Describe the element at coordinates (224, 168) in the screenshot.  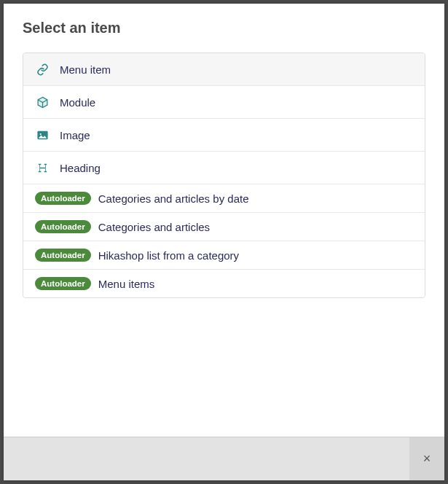
I see `item-heading: Heading` at that location.